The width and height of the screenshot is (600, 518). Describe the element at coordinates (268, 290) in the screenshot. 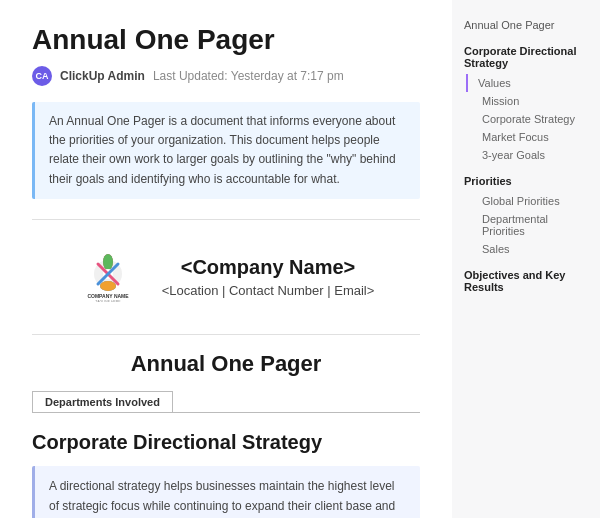

I see `company-subtitle: <Location | Contact Number | Email>` at that location.